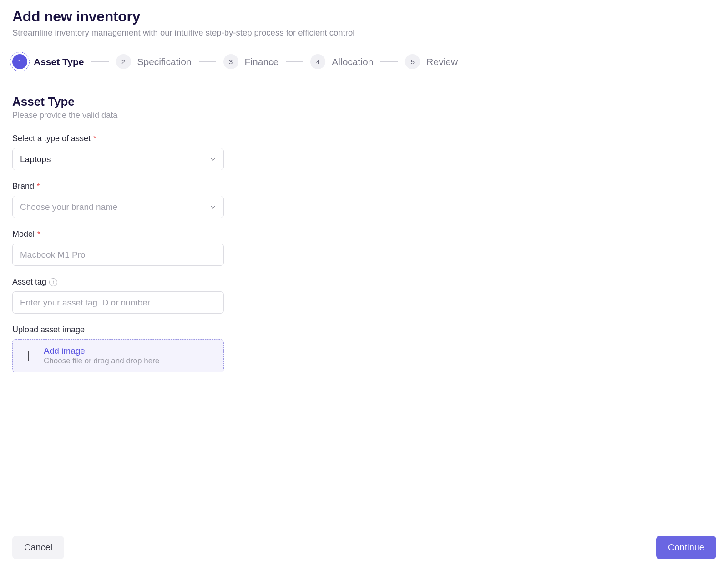 This screenshot has height=570, width=728. Describe the element at coordinates (318, 62) in the screenshot. I see `step-number: 4` at that location.